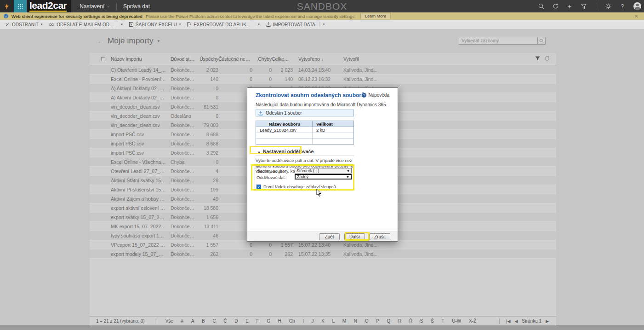 The width and height of the screenshot is (644, 330). I want to click on alphabet-letter: U-W, so click(456, 321).